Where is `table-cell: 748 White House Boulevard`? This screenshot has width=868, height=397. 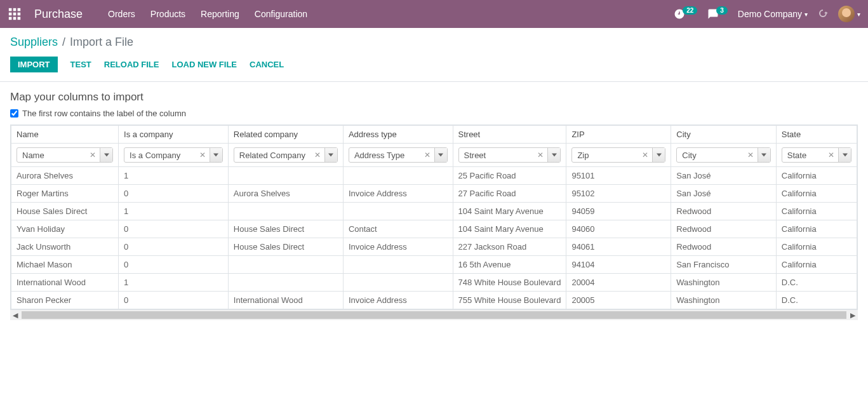
table-cell: 748 White House Boulevard is located at coordinates (509, 283).